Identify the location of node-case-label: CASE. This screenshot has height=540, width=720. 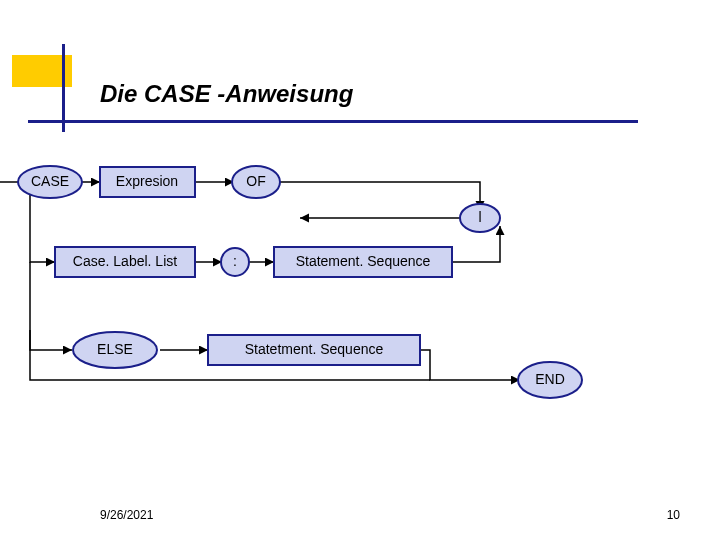
(50, 181).